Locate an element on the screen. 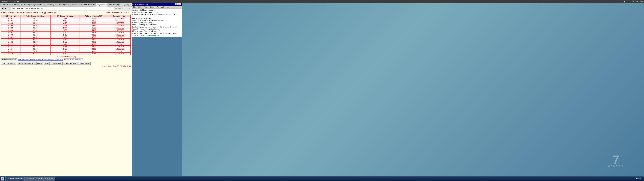 This screenshot has width=644, height=181. table-cell: 43.31 is located at coordinates (94, 42).